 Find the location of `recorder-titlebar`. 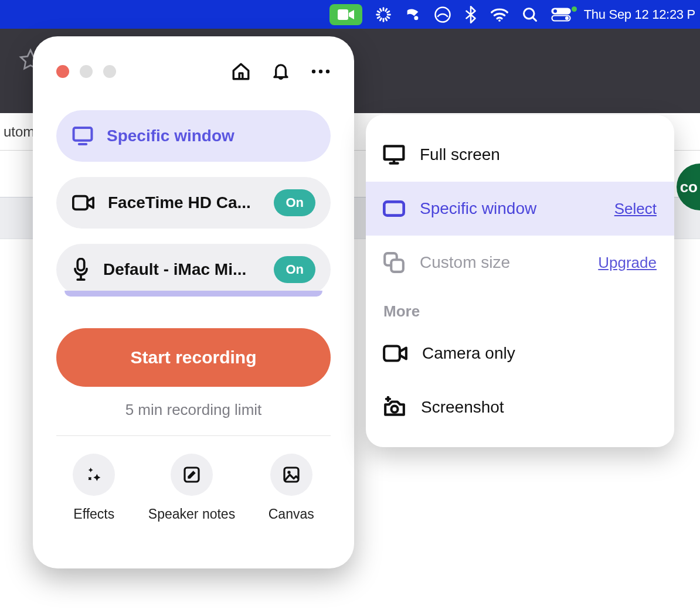

recorder-titlebar is located at coordinates (193, 71).